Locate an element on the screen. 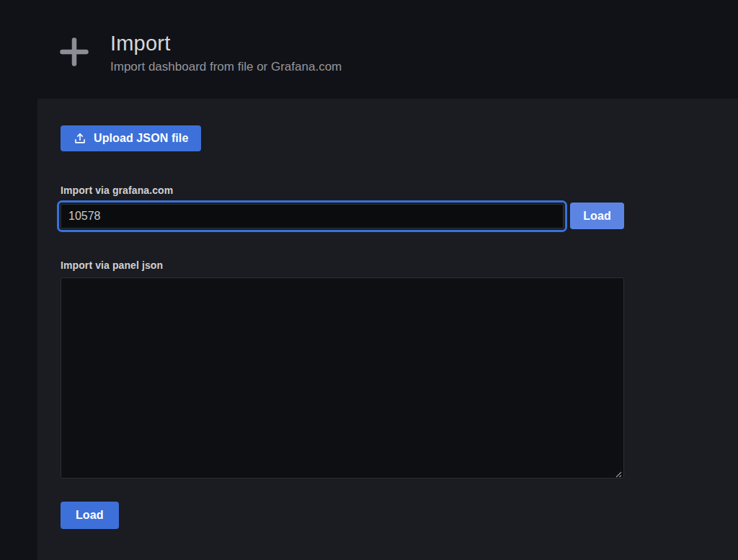  page-subtitle: Import dashboard from file or Grafana.co… is located at coordinates (226, 67).